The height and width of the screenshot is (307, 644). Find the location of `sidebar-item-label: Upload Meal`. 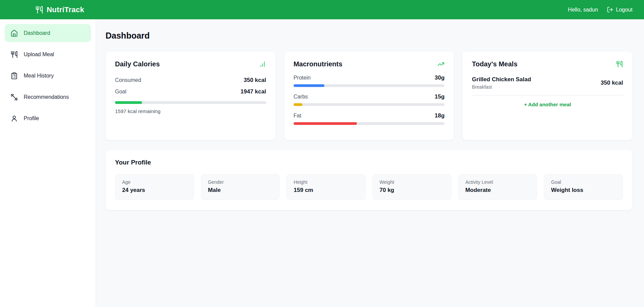

sidebar-item-label: Upload Meal is located at coordinates (39, 54).